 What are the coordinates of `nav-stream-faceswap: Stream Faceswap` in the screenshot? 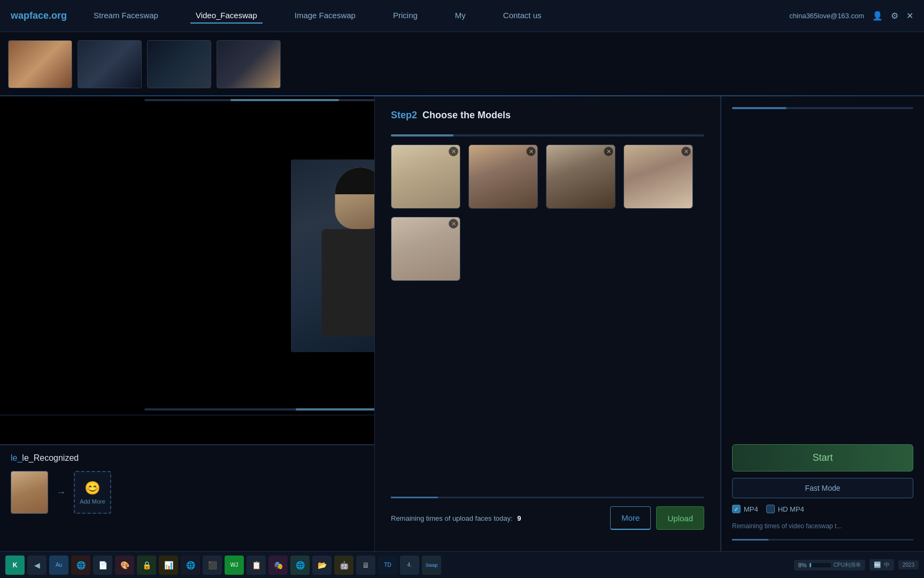 It's located at (126, 16).